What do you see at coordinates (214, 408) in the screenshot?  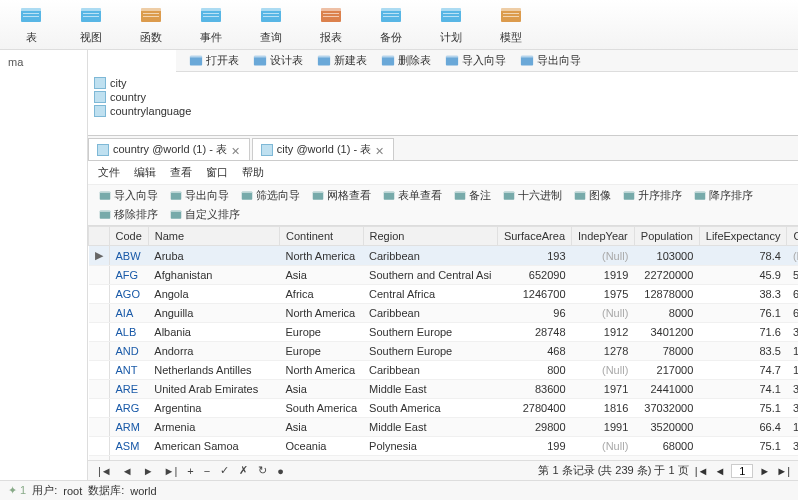 I see `cell-Name: Argentina` at bounding box center [214, 408].